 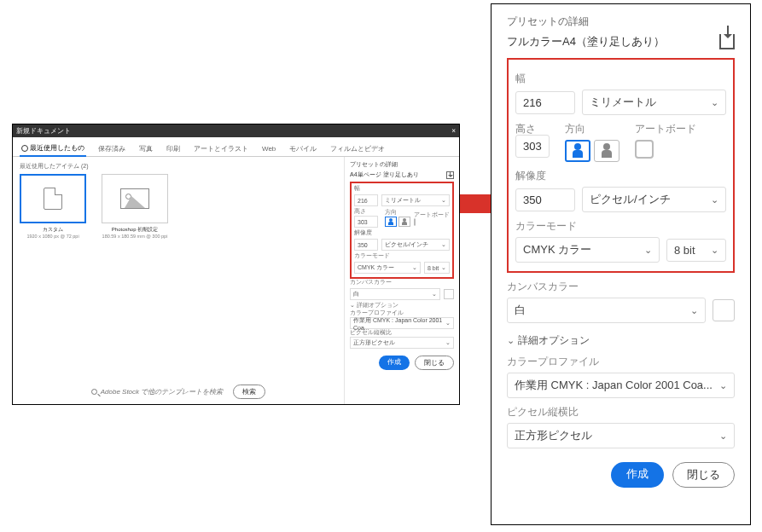 I want to click on tab-web: Web, so click(x=269, y=148).